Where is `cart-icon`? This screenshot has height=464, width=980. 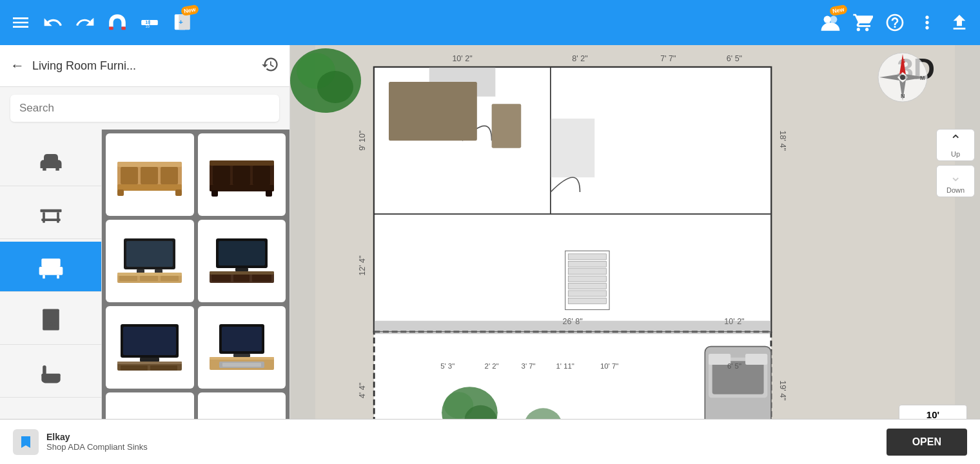 cart-icon is located at coordinates (863, 23).